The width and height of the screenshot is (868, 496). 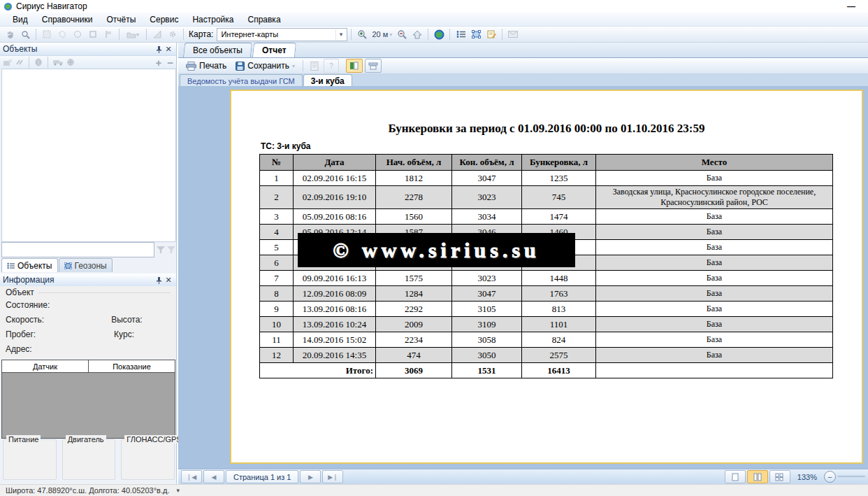 I want to click on filter-apply-icon, so click(x=161, y=250).